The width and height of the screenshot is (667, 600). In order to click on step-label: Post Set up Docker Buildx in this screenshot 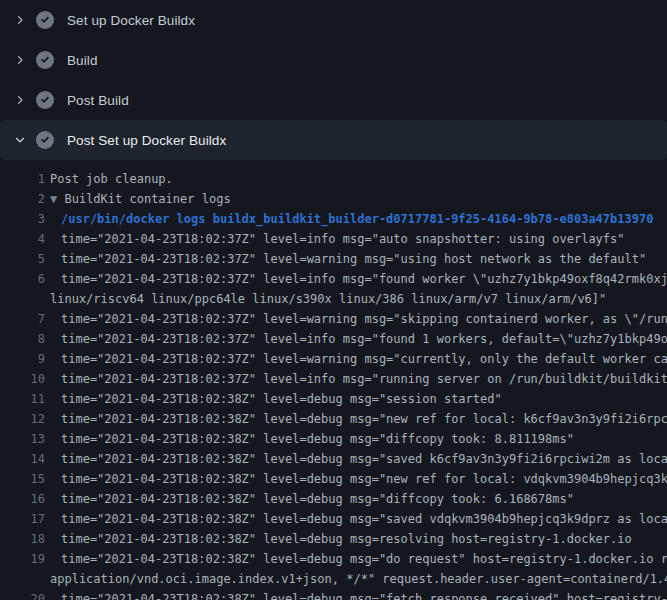, I will do `click(146, 140)`.